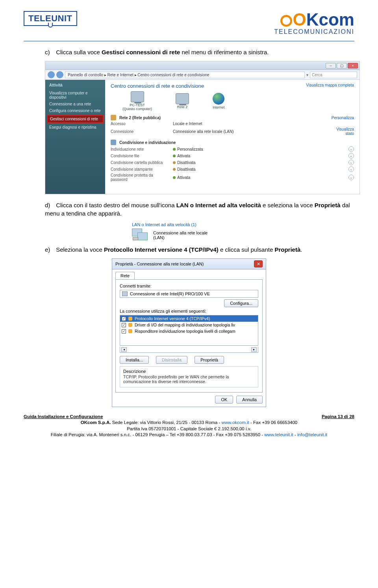 The image size is (378, 588). What do you see at coordinates (189, 311) in the screenshot?
I see `items-label: La connessione utilizza gli elementi seg…` at bounding box center [189, 311].